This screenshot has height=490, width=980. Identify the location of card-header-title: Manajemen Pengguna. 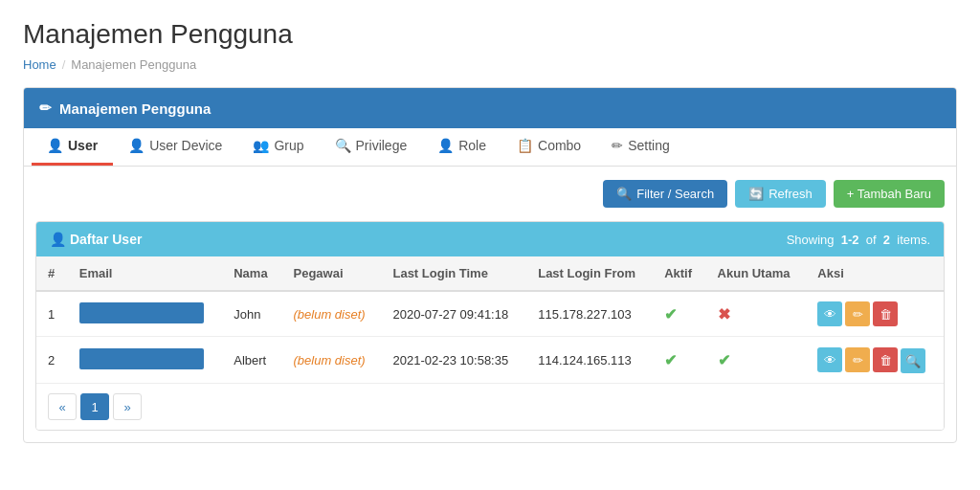
(135, 109).